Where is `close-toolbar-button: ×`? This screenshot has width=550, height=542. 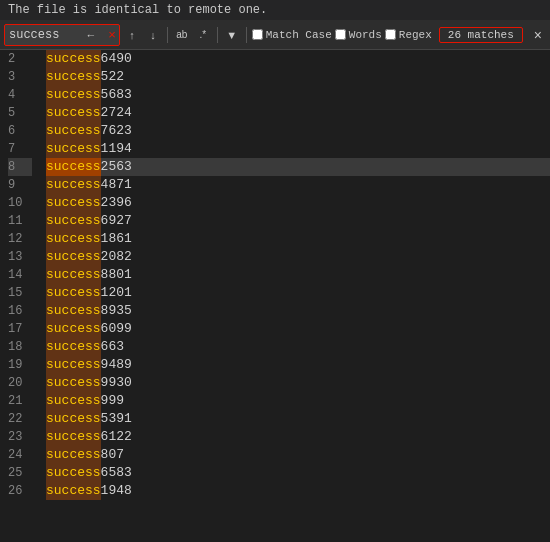 close-toolbar-button: × is located at coordinates (538, 35).